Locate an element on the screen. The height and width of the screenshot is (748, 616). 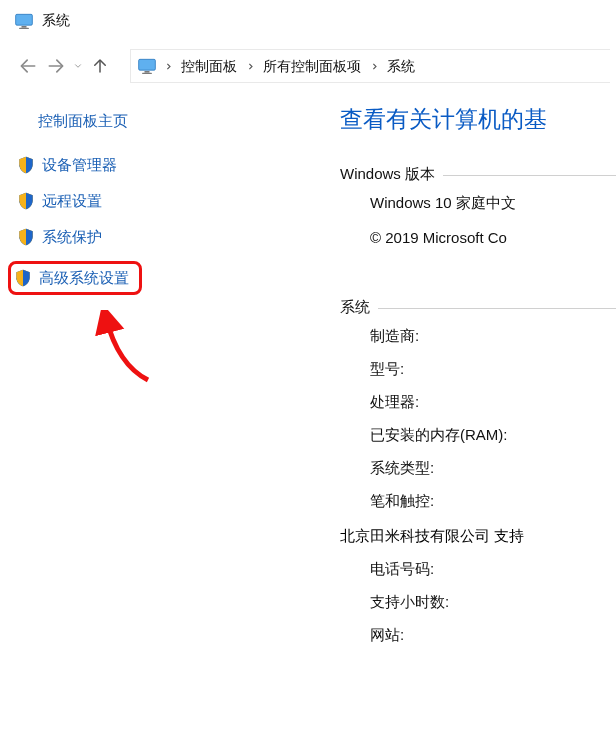
field-processor: 处理器: is located at coordinates (493, 402).